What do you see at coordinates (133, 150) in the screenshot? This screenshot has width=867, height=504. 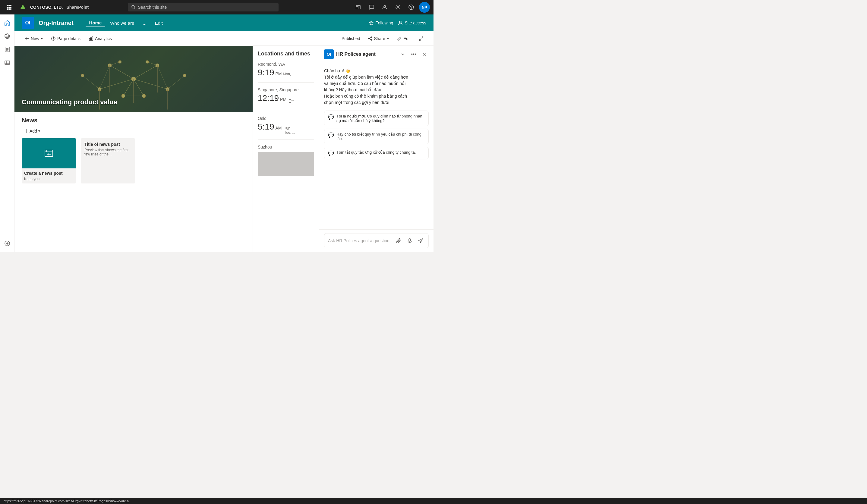 I see `news-section: News Add ▾` at bounding box center [133, 150].